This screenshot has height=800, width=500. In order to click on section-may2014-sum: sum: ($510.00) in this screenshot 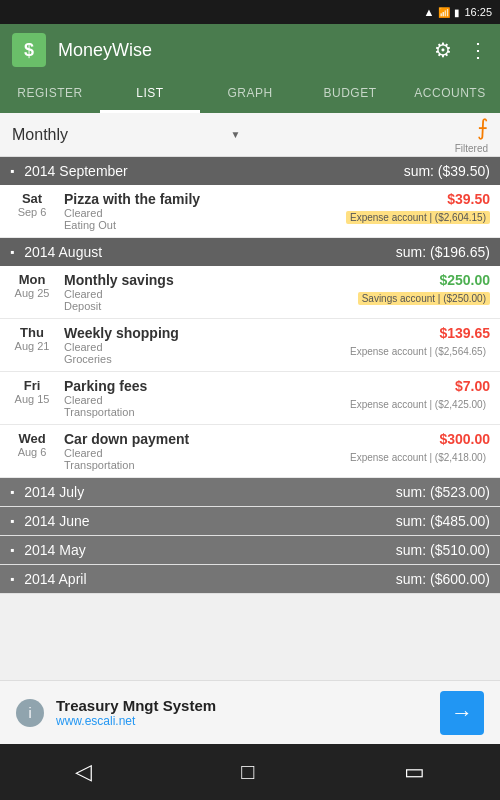, I will do `click(443, 550)`.